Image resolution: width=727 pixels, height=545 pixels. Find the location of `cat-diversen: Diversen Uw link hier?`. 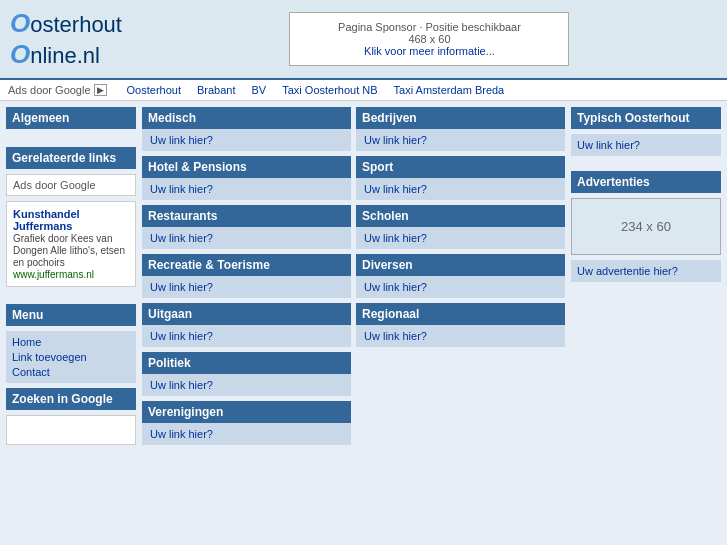

cat-diversen: Diversen Uw link hier? is located at coordinates (460, 276).